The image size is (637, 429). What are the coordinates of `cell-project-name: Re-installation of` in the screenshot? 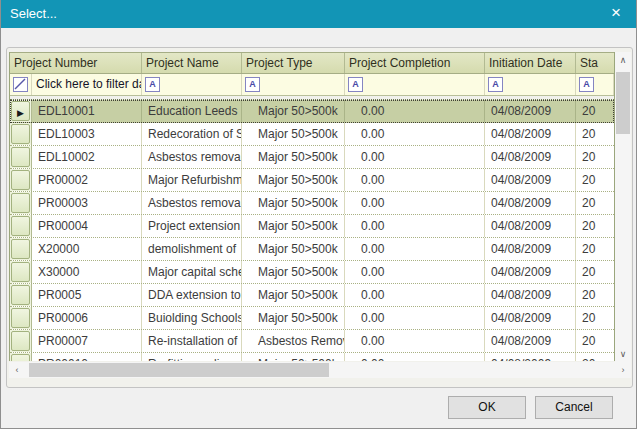 It's located at (192, 341).